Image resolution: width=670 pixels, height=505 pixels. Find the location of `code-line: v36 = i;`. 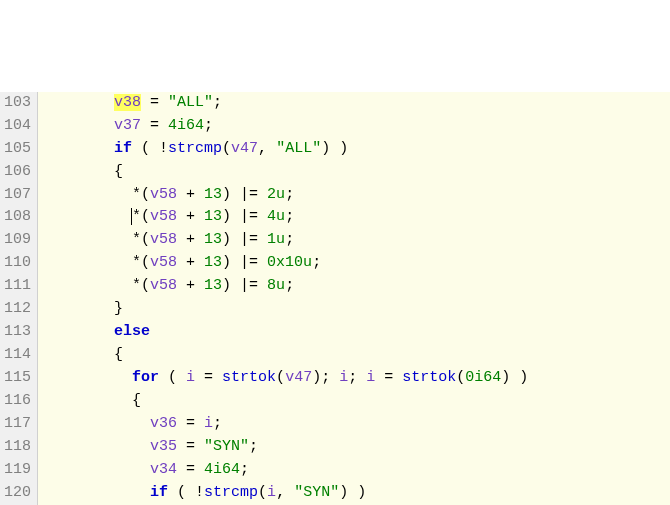

code-line: v36 = i; is located at coordinates (356, 424).